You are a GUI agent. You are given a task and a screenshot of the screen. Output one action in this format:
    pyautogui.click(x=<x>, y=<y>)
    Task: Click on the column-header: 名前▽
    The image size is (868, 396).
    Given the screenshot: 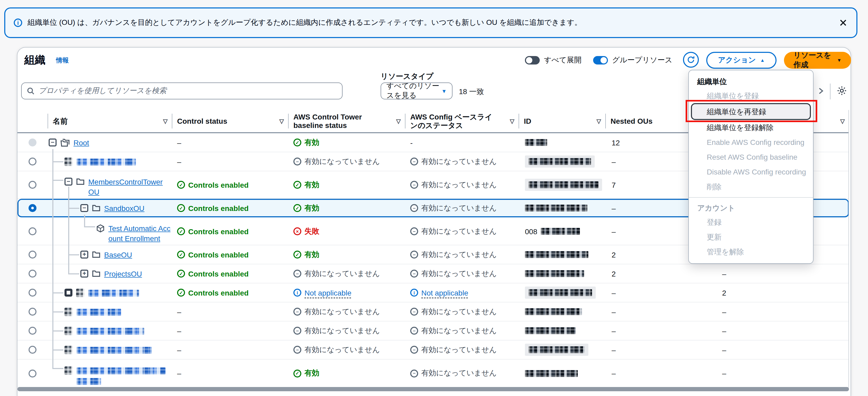 What is the action you would take?
    pyautogui.click(x=110, y=121)
    